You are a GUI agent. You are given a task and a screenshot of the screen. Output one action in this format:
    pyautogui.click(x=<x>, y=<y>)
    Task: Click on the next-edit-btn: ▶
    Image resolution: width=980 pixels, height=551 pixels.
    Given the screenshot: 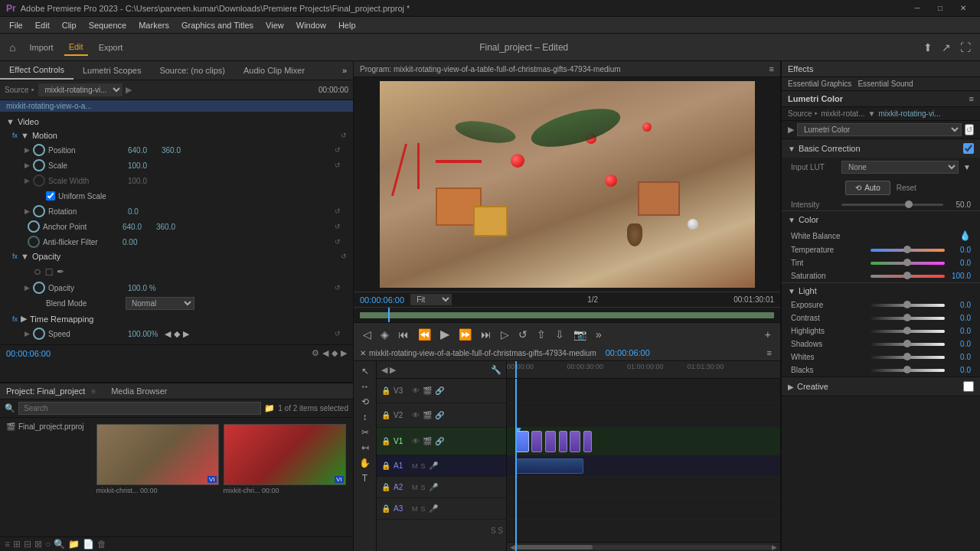 What is the action you would take?
    pyautogui.click(x=344, y=354)
    